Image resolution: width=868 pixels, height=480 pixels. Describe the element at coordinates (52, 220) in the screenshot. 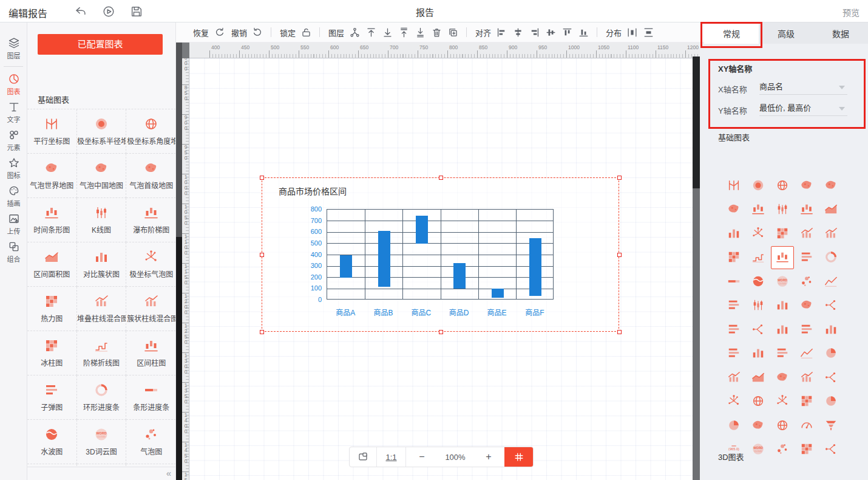

I see `chart-type-item: 时间条形图` at that location.